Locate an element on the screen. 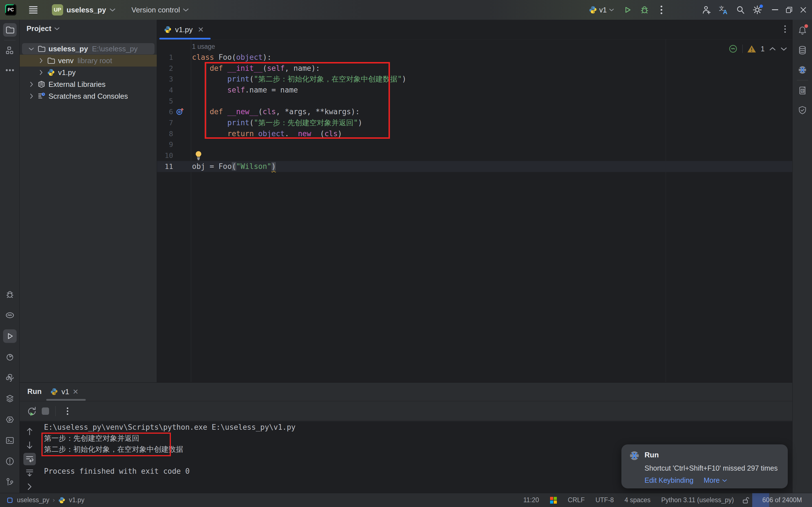 The image size is (812, 507). prev-occurrence-button is located at coordinates (30, 431).